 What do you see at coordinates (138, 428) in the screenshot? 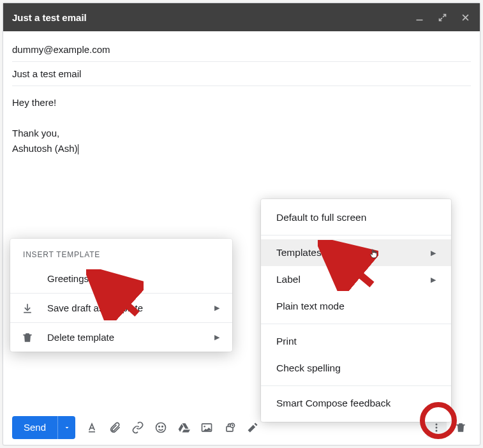
I see `link-icon` at bounding box center [138, 428].